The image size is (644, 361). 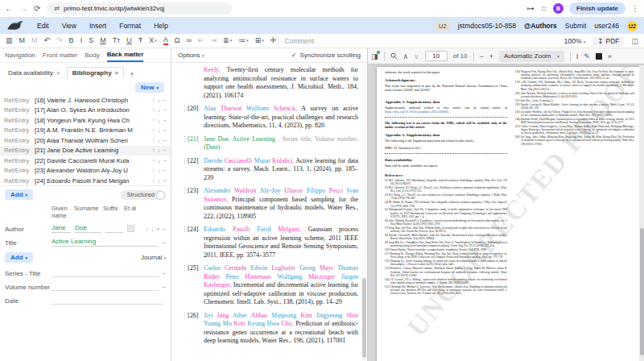 What do you see at coordinates (576, 26) in the screenshot?
I see `submit-button: Submit` at bounding box center [576, 26].